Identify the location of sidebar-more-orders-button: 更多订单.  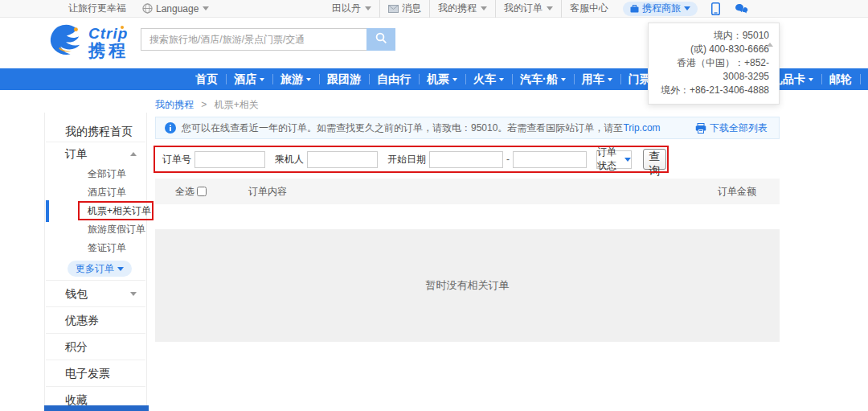
(100, 269).